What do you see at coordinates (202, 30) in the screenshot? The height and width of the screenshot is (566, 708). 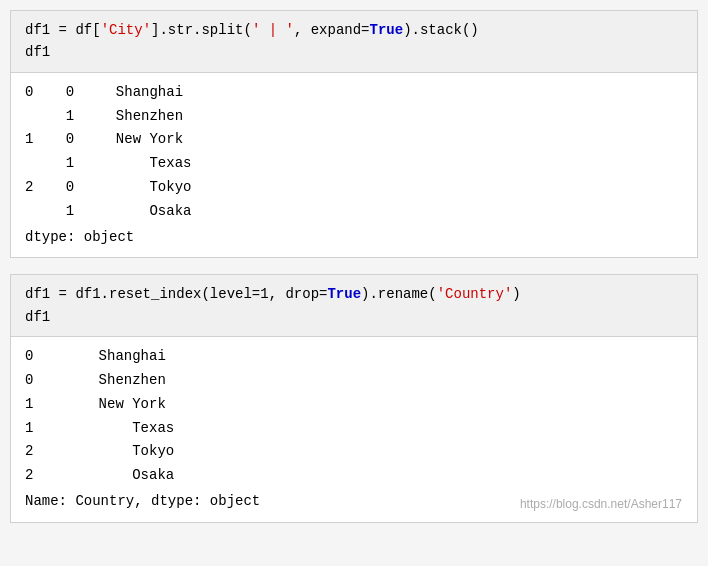 I see `code-text2: ].str.split(` at bounding box center [202, 30].